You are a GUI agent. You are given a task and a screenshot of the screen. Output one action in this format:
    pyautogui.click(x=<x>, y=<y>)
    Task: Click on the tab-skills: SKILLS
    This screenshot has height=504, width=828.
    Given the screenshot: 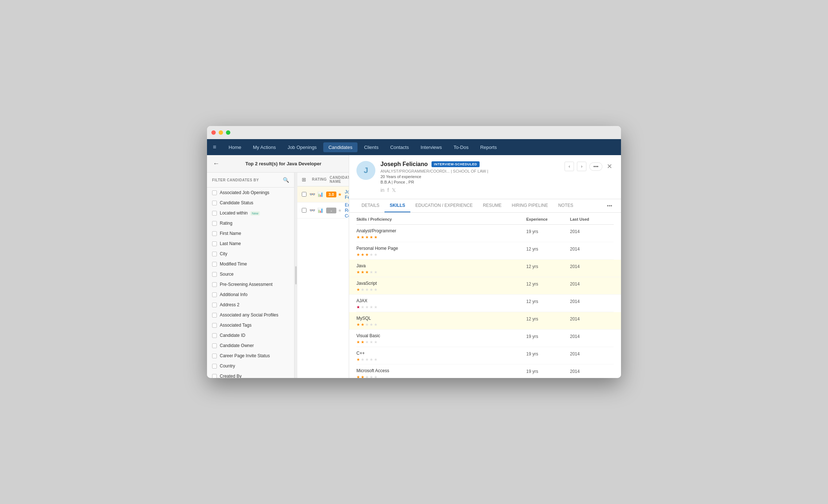 What is the action you would take?
    pyautogui.click(x=397, y=206)
    